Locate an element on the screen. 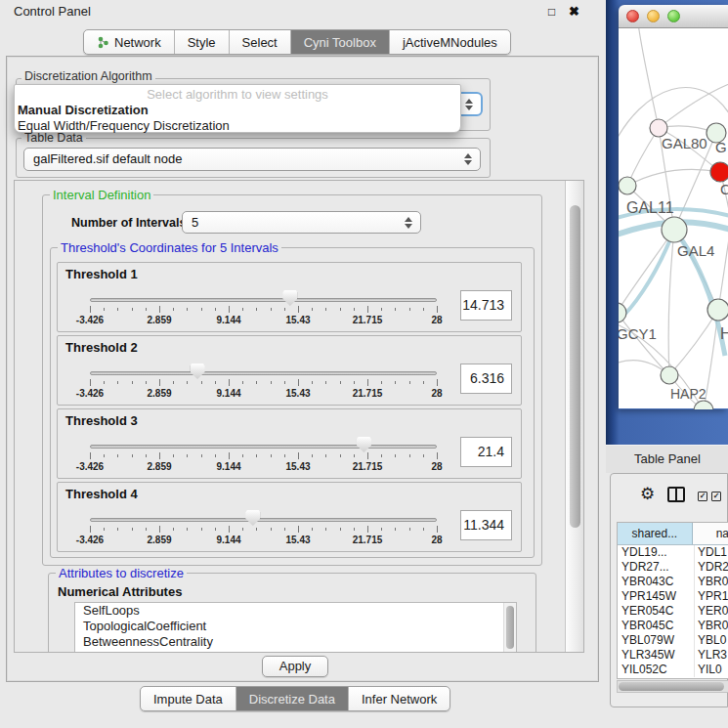  list-scrollbar is located at coordinates (510, 627).